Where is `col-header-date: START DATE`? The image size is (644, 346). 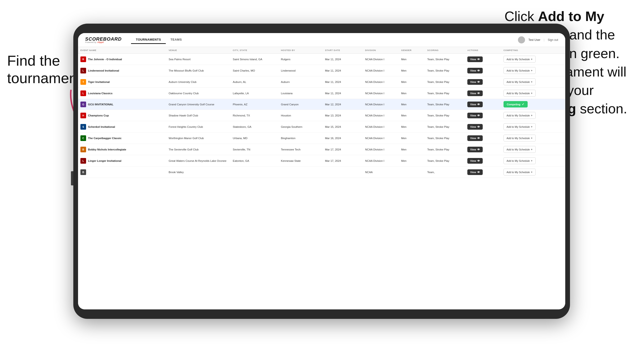 col-header-date: START DATE is located at coordinates (342, 50).